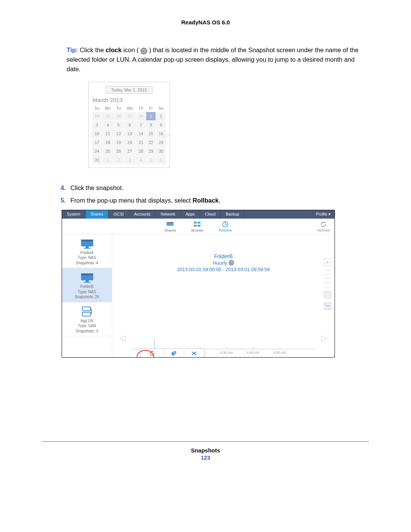 The height and width of the screenshot is (532, 411). What do you see at coordinates (210, 214) in the screenshot?
I see `nav-cloud: Cloud` at bounding box center [210, 214].